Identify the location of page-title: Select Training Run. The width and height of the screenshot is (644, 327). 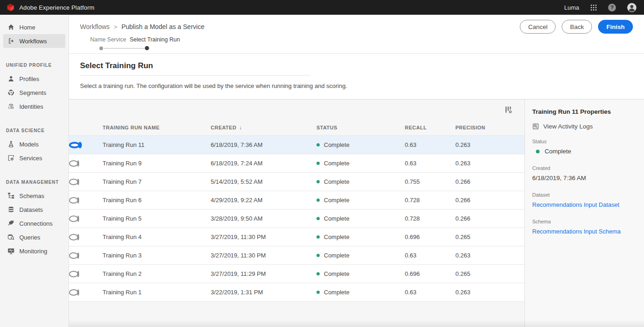
(356, 66).